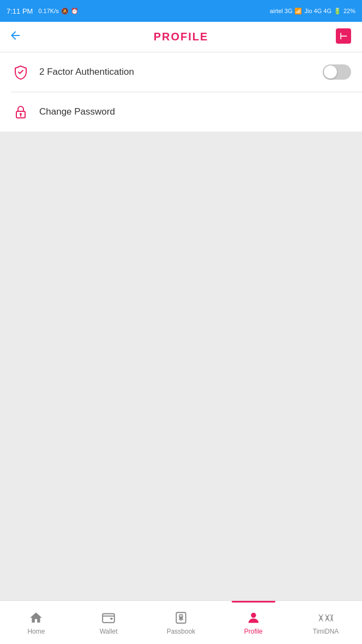  Describe the element at coordinates (75, 11) in the screenshot. I see `alarm-icon: ⏰` at that location.